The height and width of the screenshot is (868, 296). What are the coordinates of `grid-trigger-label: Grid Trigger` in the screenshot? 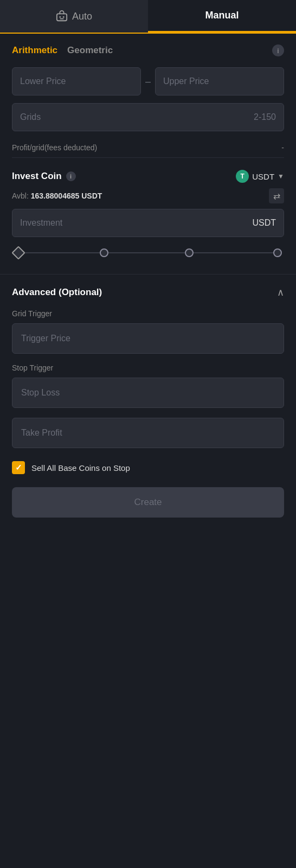 It's located at (148, 314).